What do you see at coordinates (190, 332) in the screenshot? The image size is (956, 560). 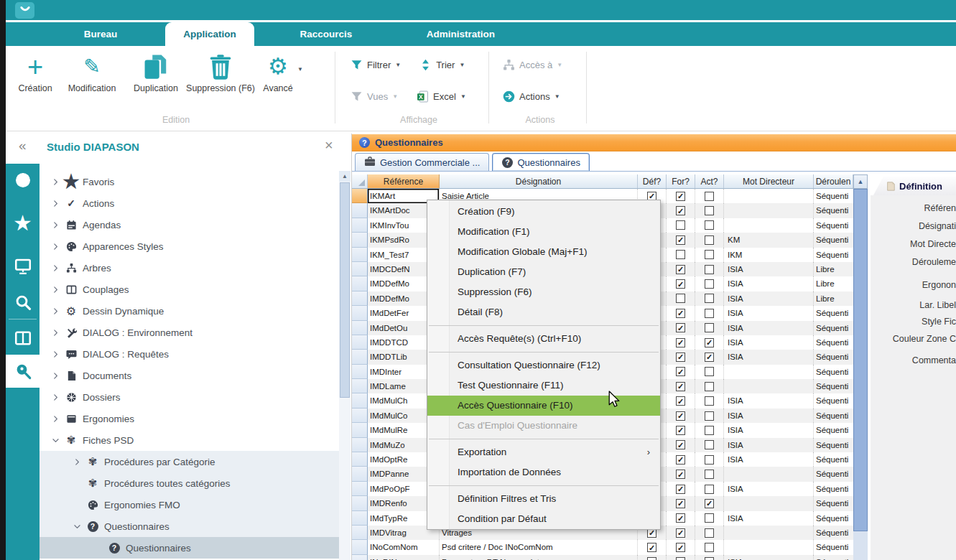 I see `sidebar-item-dialog-environnement: DIALOG : Environnement` at bounding box center [190, 332].